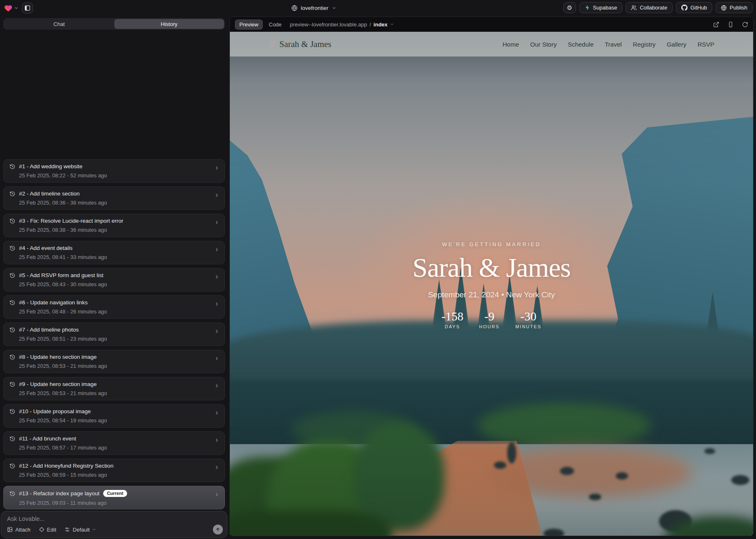 The width and height of the screenshot is (756, 539). I want to click on history-item-title: #6 - Update navigation links, so click(54, 303).